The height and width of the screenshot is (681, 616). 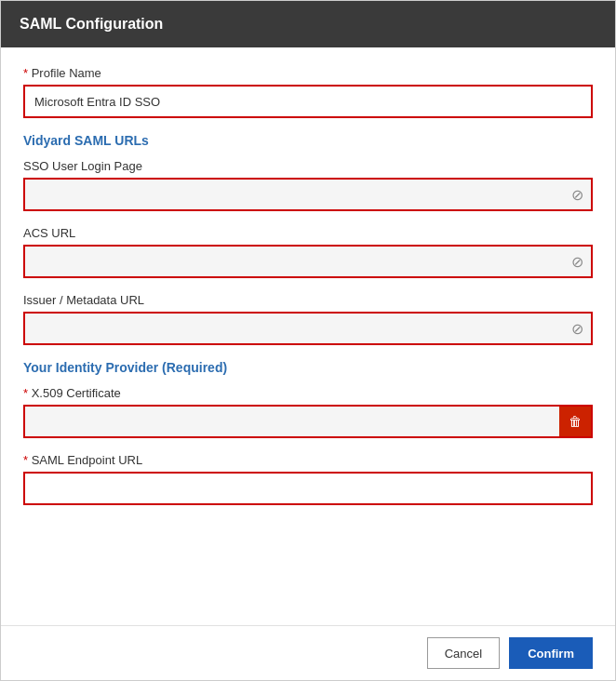 What do you see at coordinates (308, 101) in the screenshot?
I see `profile-name-input` at bounding box center [308, 101].